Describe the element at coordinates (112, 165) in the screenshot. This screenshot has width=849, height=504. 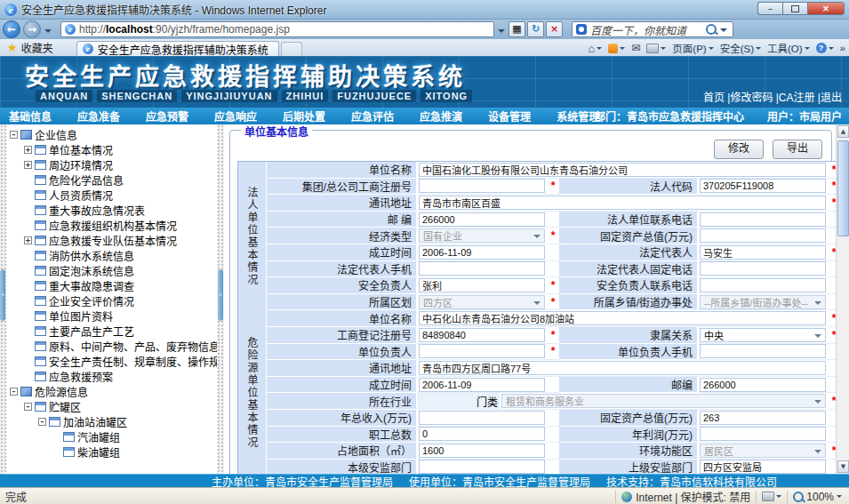
I see `tree-item: +周边环境情况` at that location.